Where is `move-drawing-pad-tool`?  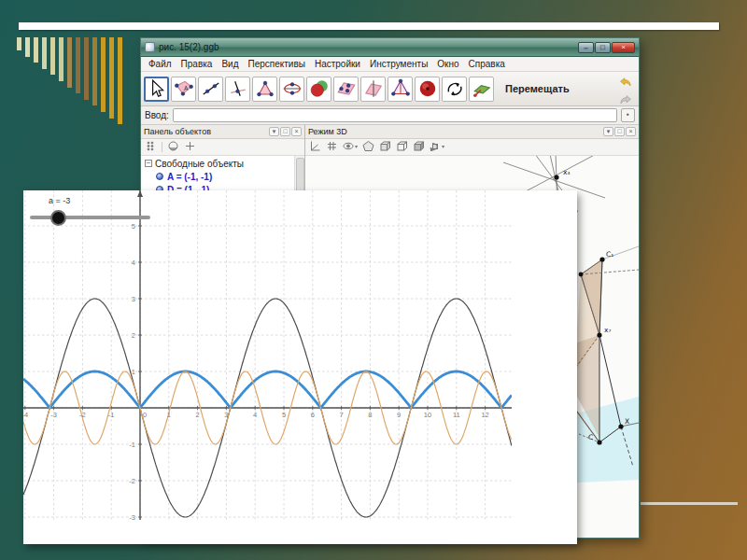 move-drawing-pad-tool is located at coordinates (482, 90).